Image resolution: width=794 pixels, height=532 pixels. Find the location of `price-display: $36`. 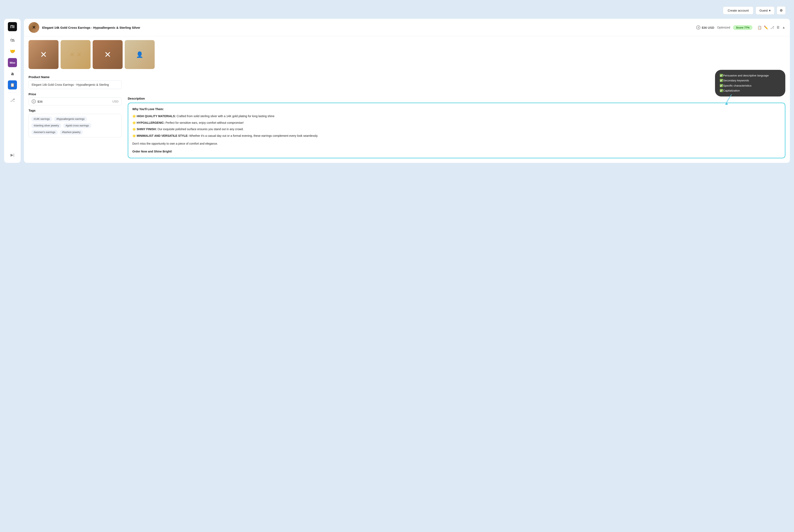

price-display: $36 is located at coordinates (75, 101).